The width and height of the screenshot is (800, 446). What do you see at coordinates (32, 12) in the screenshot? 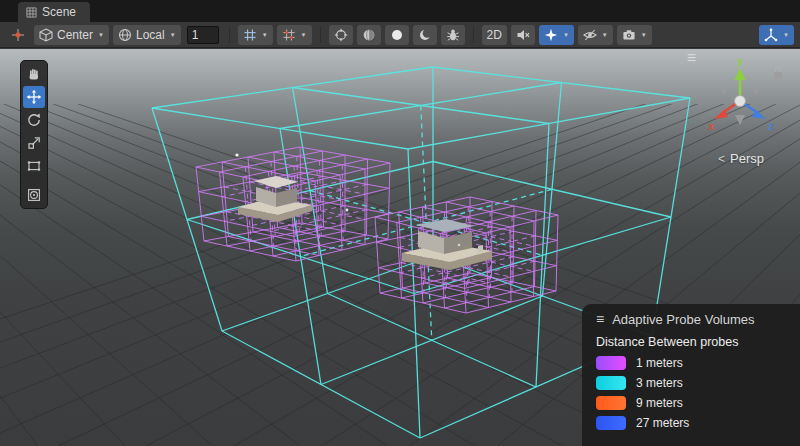
I see `grid-tab-icon` at bounding box center [32, 12].